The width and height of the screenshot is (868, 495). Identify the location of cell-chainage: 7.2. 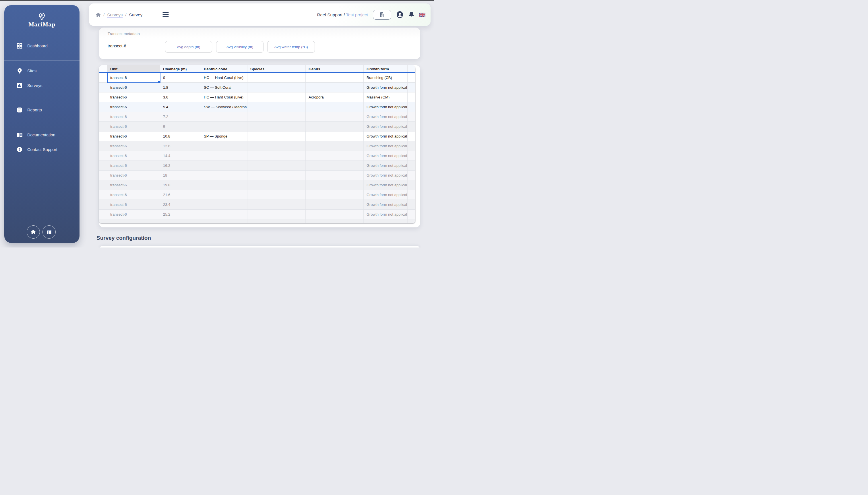
(180, 117).